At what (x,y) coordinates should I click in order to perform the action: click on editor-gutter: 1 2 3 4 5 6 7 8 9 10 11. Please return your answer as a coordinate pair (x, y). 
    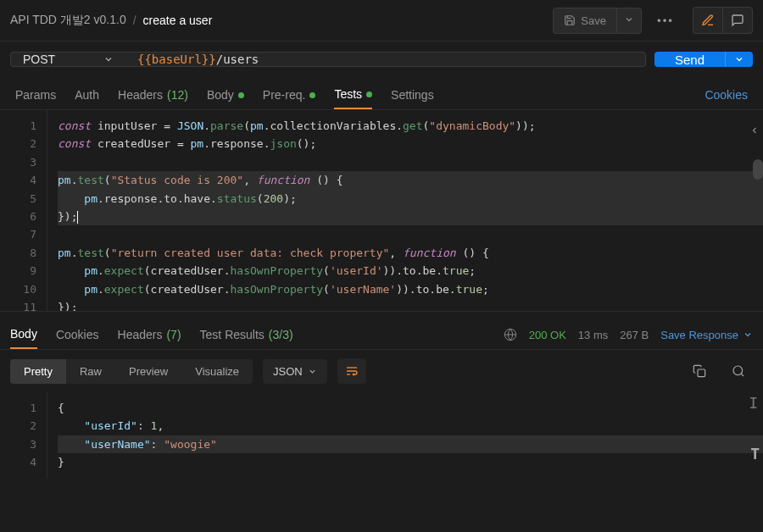
    Looking at the image, I should click on (24, 210).